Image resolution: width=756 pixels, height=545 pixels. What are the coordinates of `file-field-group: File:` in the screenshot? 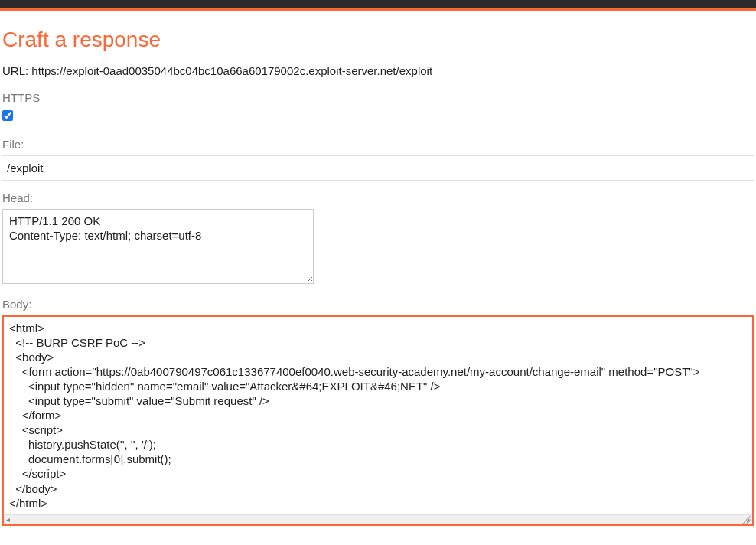 It's located at (378, 159).